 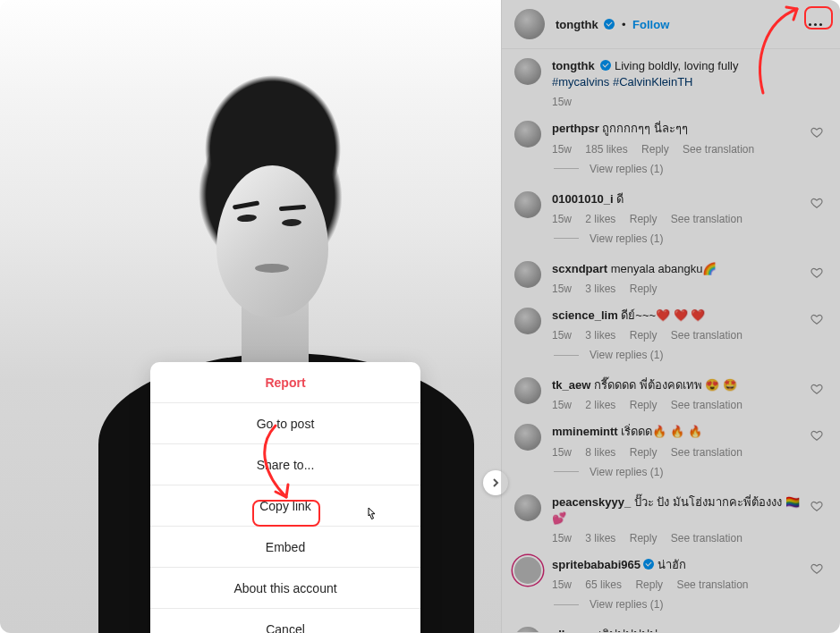 I want to click on comment-text: peacenskyyy_ ปั๊วะ ปัง มันโฮ่งมากคะพี่ต้…, so click(x=679, y=511).